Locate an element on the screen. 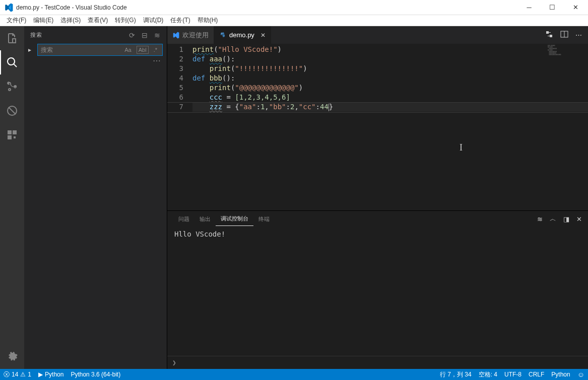 The width and height of the screenshot is (588, 380). window-title: demo.py - TestCode - Visual Studio Code is located at coordinates (72, 8).